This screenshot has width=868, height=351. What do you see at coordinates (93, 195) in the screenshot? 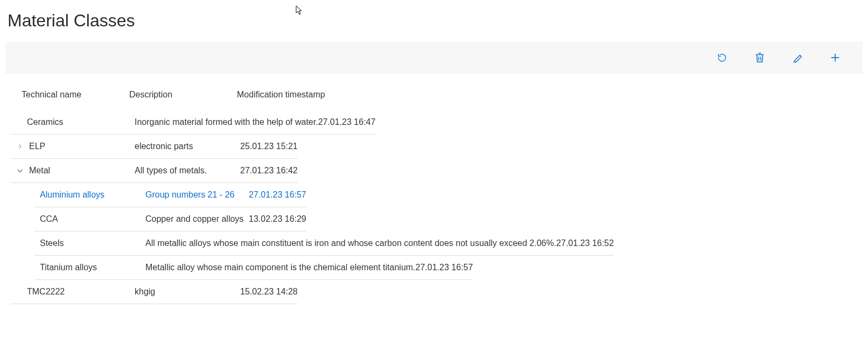
I see `cell-name: Aluminium alloys` at bounding box center [93, 195].